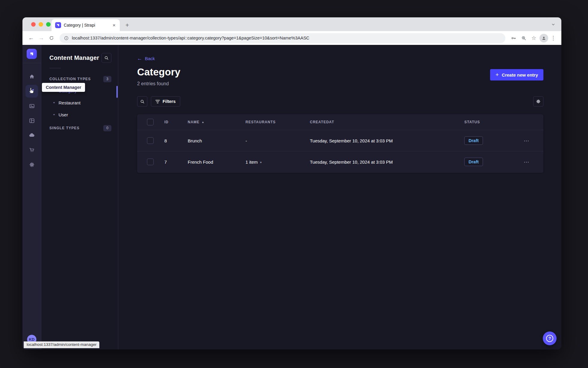 The height and width of the screenshot is (368, 588). Describe the element at coordinates (203, 122) in the screenshot. I see `sort-asc-icon: ▲` at that location.